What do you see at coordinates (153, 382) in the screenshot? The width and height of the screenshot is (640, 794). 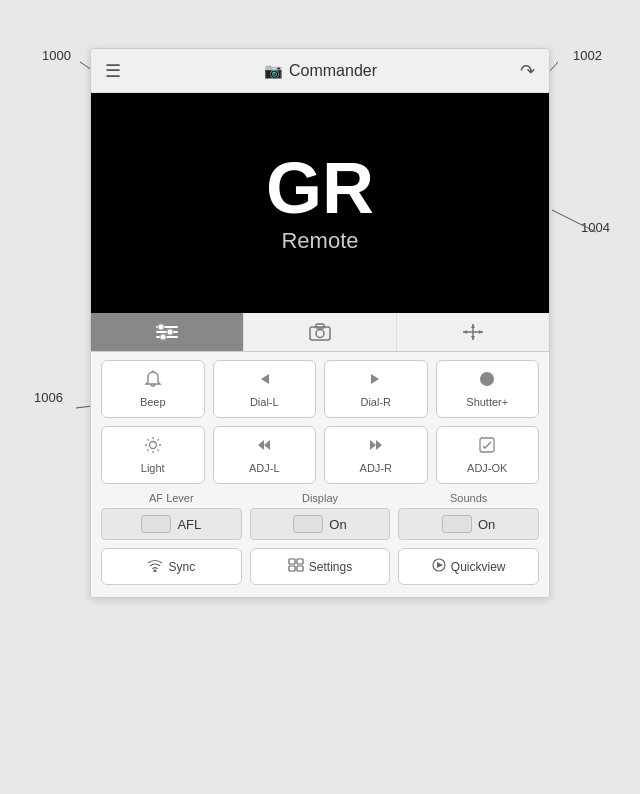 I see `bell-icon` at bounding box center [153, 382].